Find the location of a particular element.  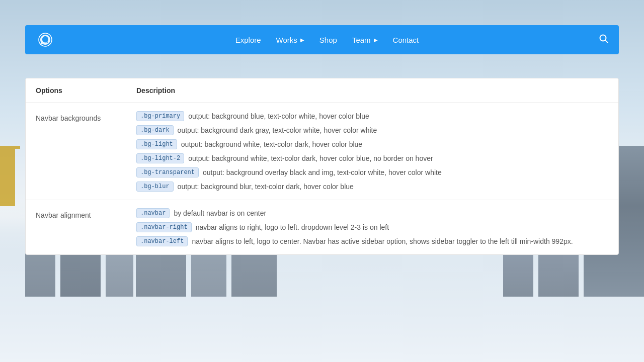

nav-item-works: Works ▶ is located at coordinates (290, 40).